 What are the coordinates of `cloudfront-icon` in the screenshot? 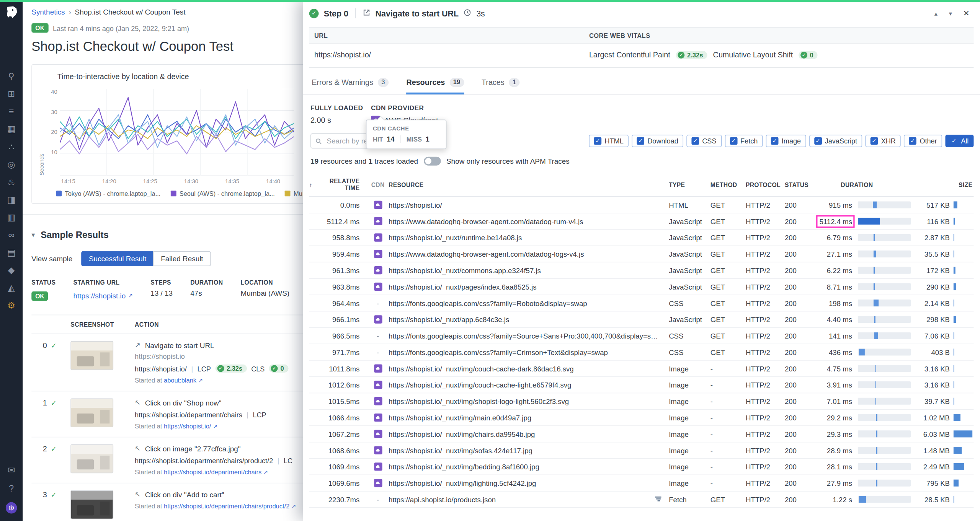 It's located at (377, 287).